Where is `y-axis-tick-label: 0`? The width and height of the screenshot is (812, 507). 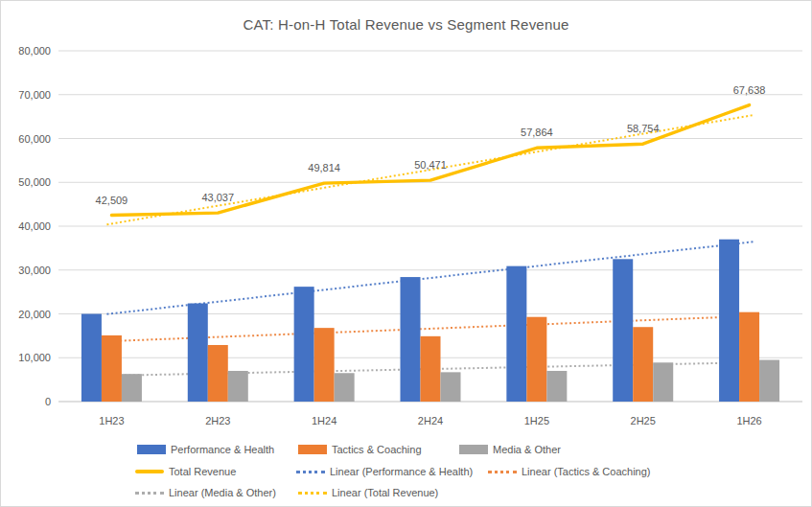
y-axis-tick-label: 0 is located at coordinates (48, 402).